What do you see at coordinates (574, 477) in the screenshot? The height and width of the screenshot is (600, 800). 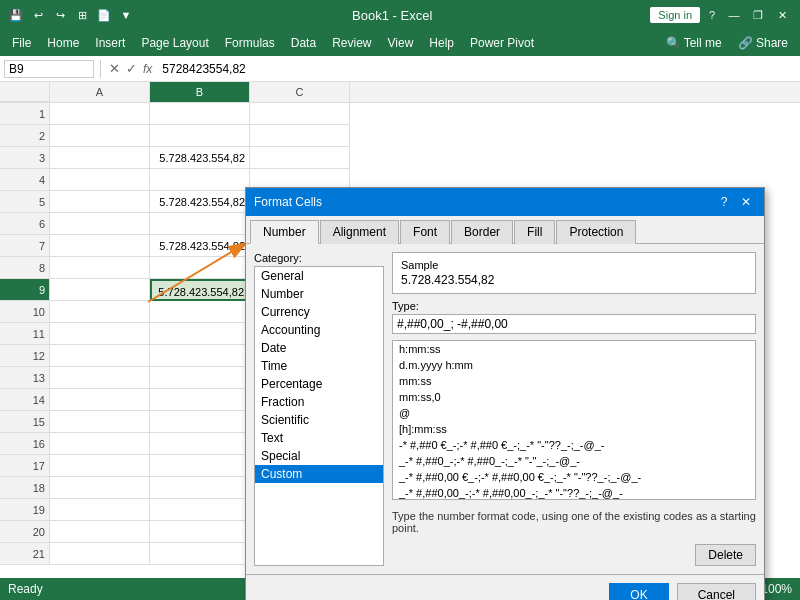 I see `type-item: _-* #,##0,00 €_-;-* #,##0,00 €_-;_-* "-"…` at bounding box center [574, 477].